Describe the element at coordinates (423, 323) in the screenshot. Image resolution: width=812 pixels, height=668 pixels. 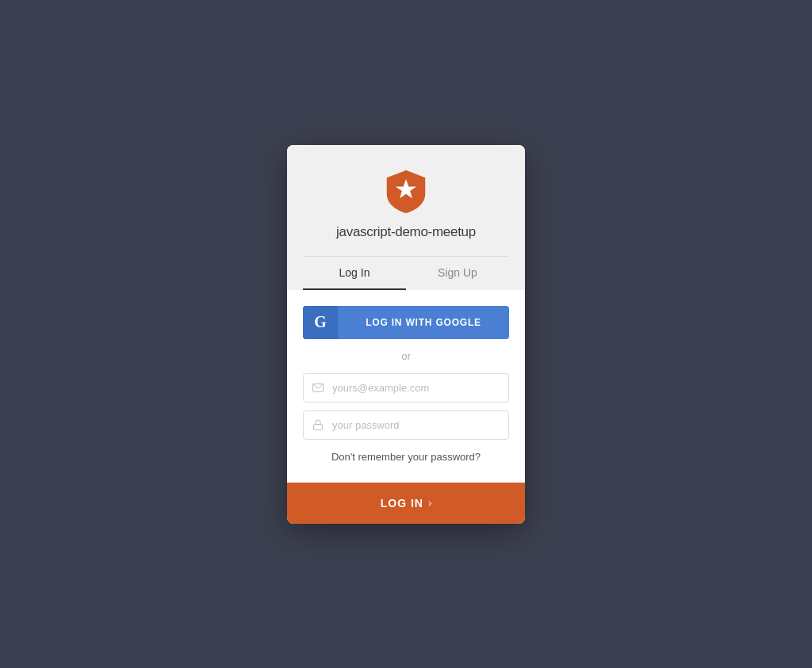
I see `google-button-label: LOG IN WITH GOOGLE` at that location.